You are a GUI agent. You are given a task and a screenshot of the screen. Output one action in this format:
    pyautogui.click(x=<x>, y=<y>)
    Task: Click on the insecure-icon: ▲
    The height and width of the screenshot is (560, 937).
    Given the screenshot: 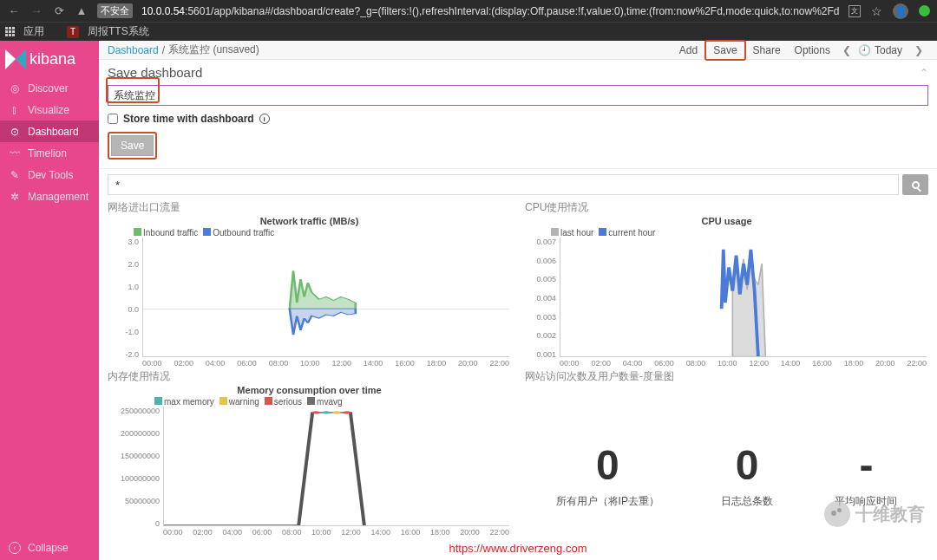 What is the action you would take?
    pyautogui.click(x=82, y=10)
    